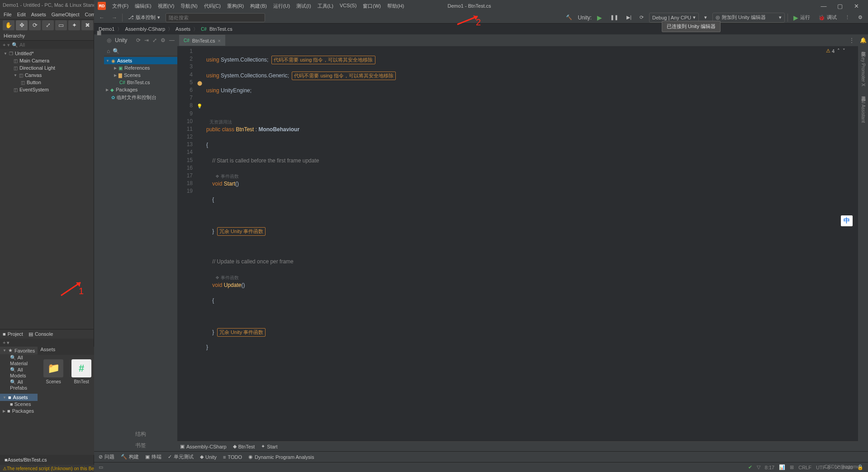  What do you see at coordinates (114, 18) in the screenshot?
I see `nav-forward-icon: →` at bounding box center [114, 18].